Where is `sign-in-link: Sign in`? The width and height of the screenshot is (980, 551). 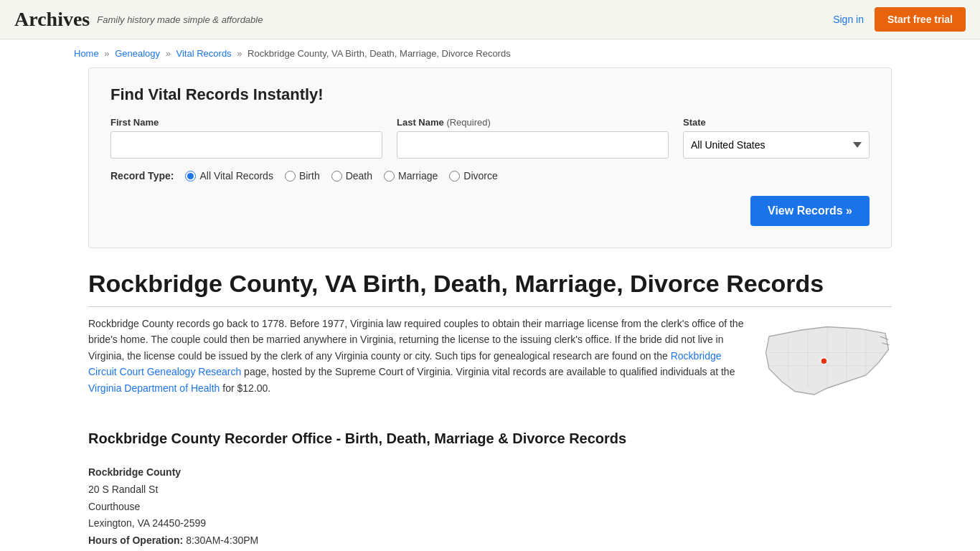
sign-in-link: Sign in is located at coordinates (848, 19).